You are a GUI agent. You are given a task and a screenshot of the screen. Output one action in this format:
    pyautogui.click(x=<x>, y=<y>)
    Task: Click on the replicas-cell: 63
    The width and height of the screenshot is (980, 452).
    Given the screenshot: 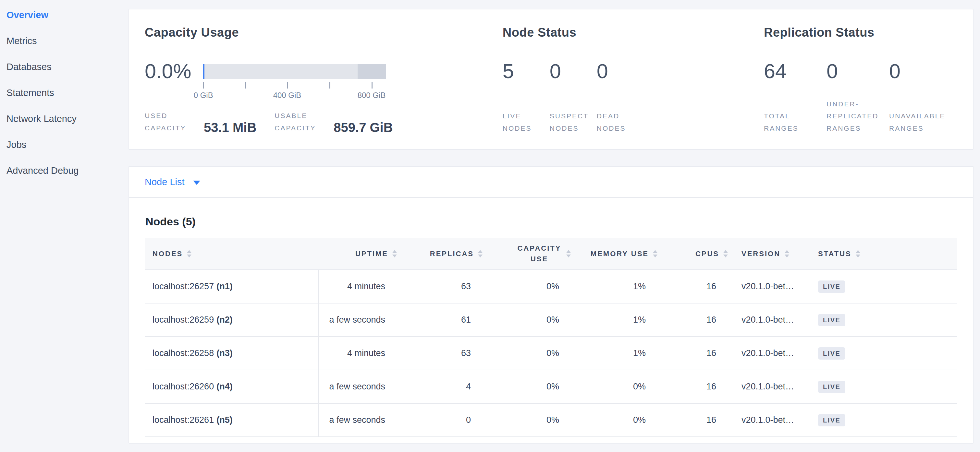 What is the action you would take?
    pyautogui.click(x=444, y=353)
    